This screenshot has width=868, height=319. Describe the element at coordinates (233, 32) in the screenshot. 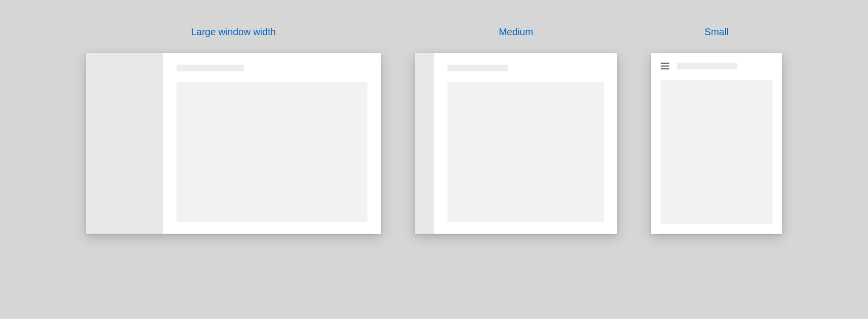

I see `variant-label-large: Large window width` at that location.